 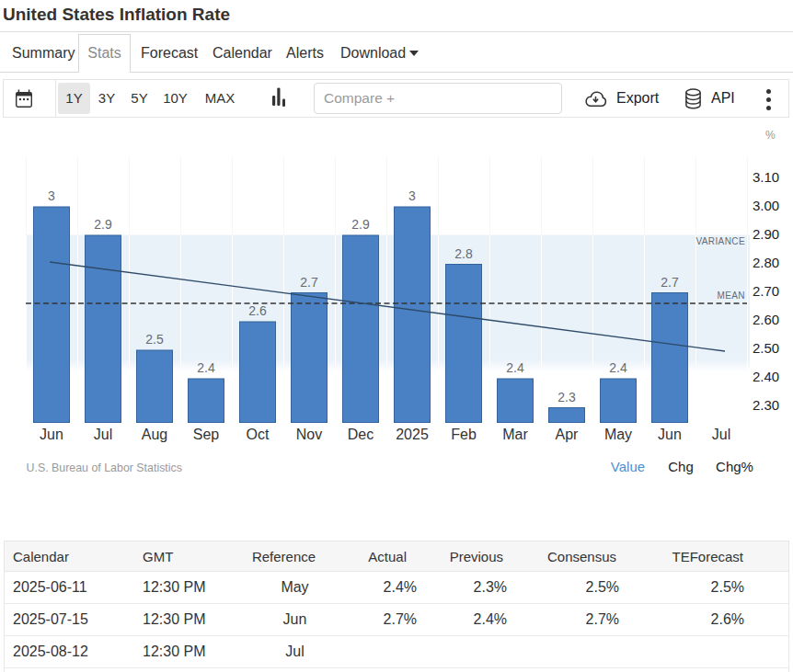 What do you see at coordinates (361, 434) in the screenshot?
I see `svg-text: Dec` at bounding box center [361, 434].